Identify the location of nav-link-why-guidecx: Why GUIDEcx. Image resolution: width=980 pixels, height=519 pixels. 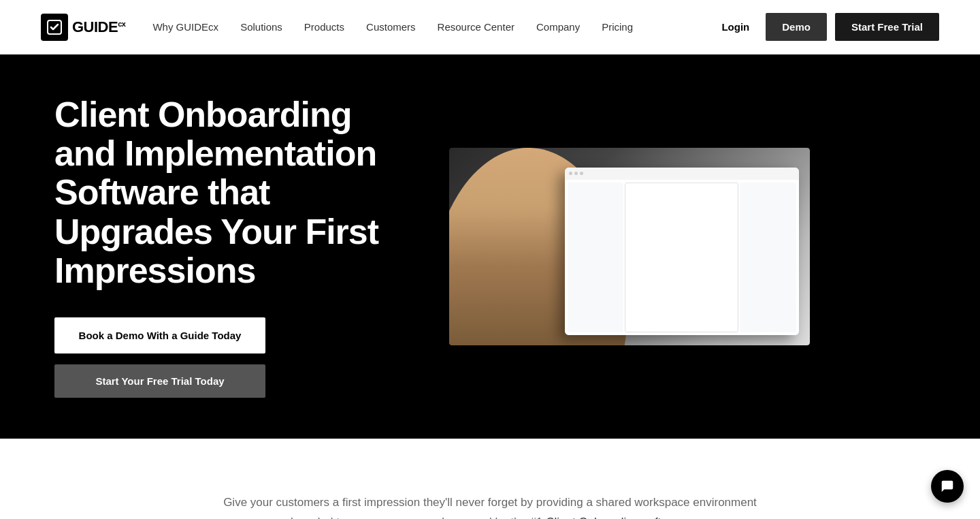
(185, 27).